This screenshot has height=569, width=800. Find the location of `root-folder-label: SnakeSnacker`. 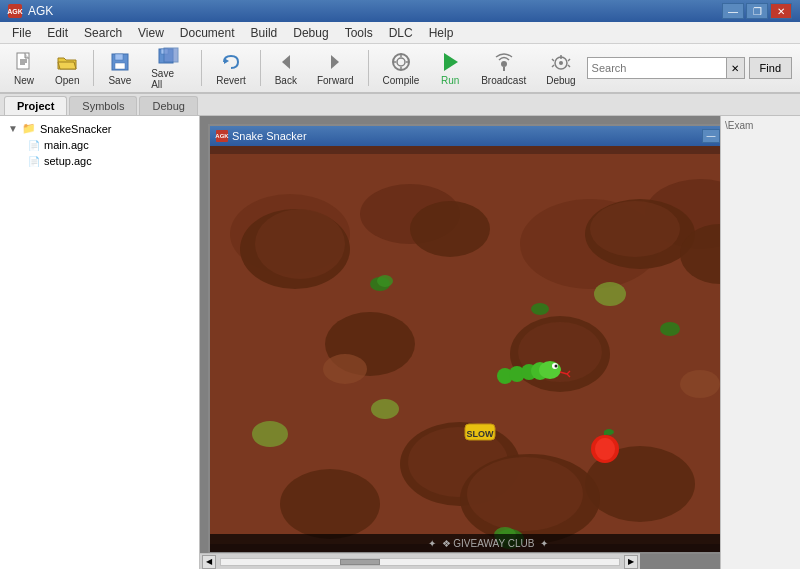

root-folder-label: SnakeSnacker is located at coordinates (76, 129).